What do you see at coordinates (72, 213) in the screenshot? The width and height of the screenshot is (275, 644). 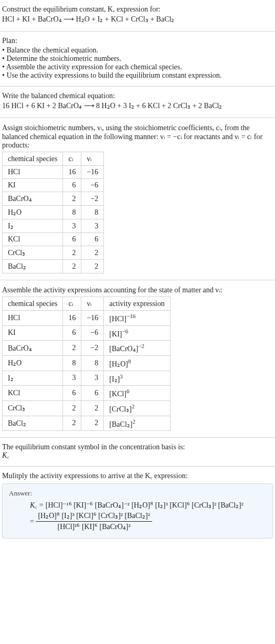 I see `cell-c: 8` at bounding box center [72, 213].